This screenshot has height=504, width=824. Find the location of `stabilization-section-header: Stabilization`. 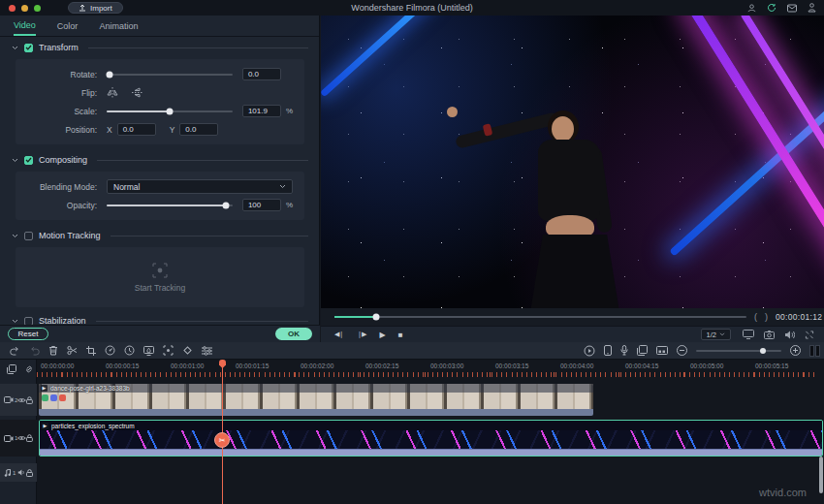

stabilization-section-header: Stabilization is located at coordinates (160, 318).